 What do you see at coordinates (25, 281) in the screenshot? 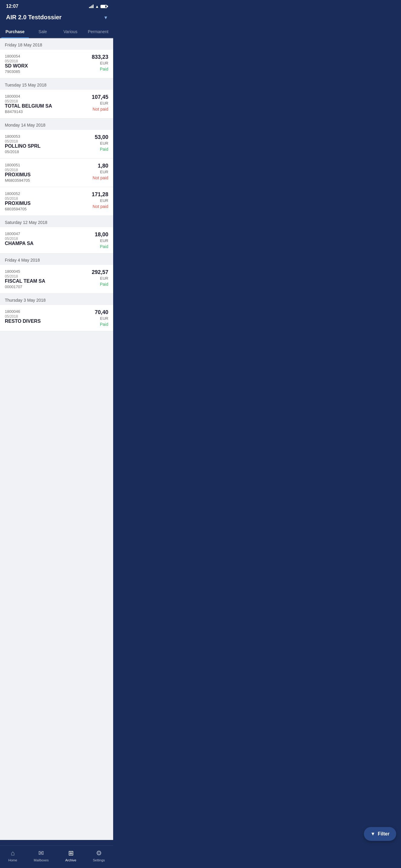
I see `invoice-name: FISCAL TEAM SA` at bounding box center [25, 281].